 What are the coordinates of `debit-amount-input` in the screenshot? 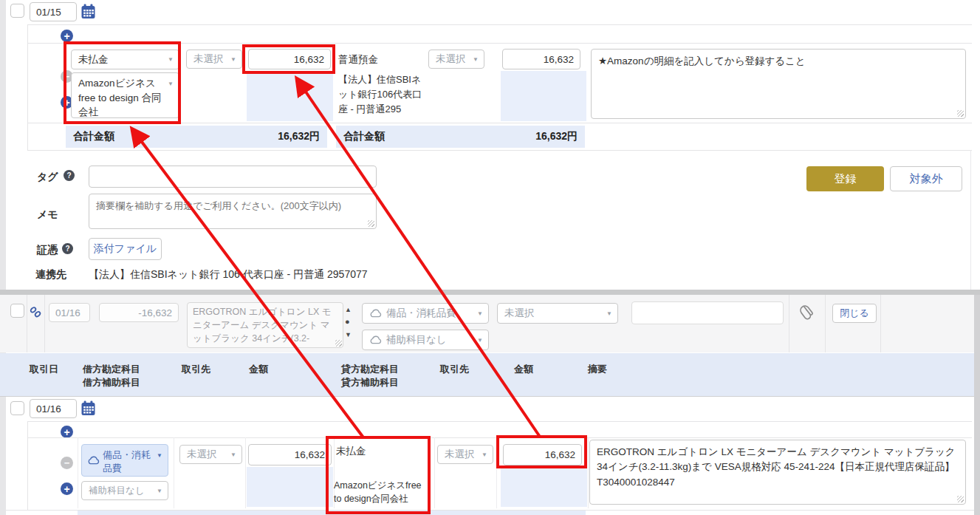 It's located at (289, 59).